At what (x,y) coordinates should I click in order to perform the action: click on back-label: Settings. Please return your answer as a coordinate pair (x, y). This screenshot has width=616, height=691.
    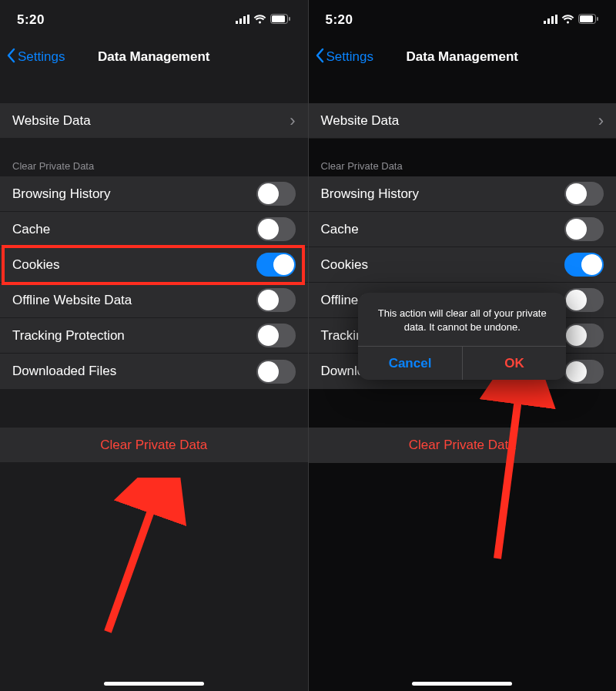
    Looking at the image, I should click on (42, 57).